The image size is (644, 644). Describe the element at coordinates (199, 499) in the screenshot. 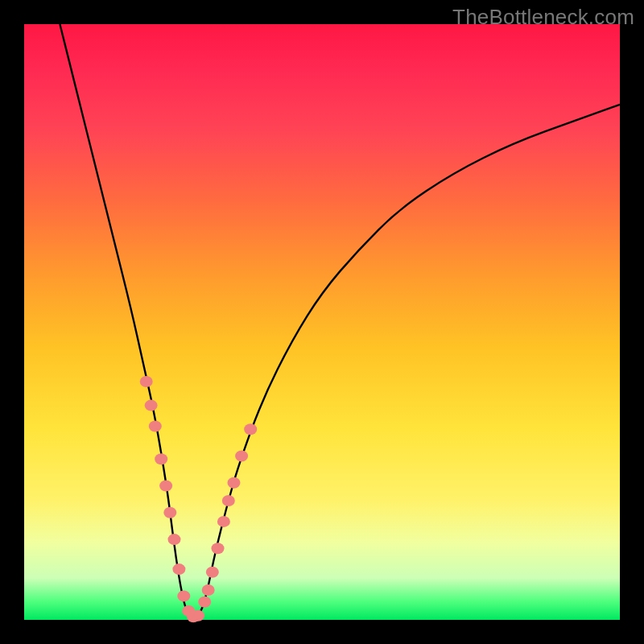

I see `marker-group` at that location.